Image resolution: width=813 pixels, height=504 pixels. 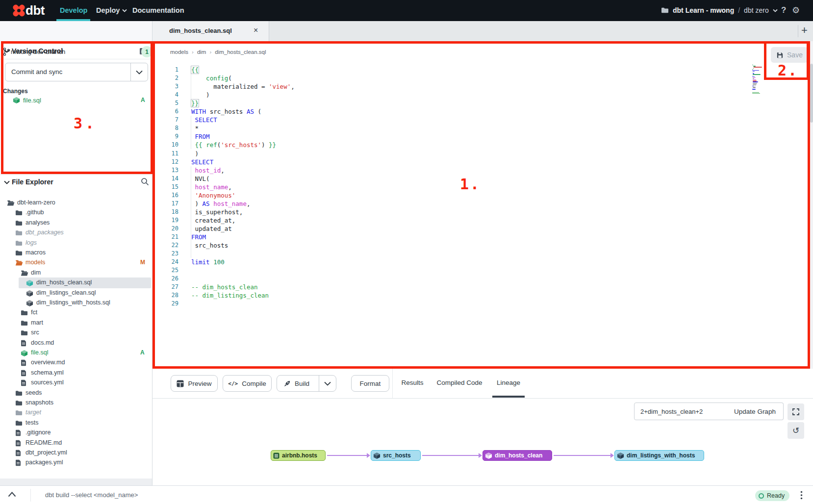 What do you see at coordinates (39, 353) in the screenshot?
I see `tree-item-label: file.sql` at bounding box center [39, 353].